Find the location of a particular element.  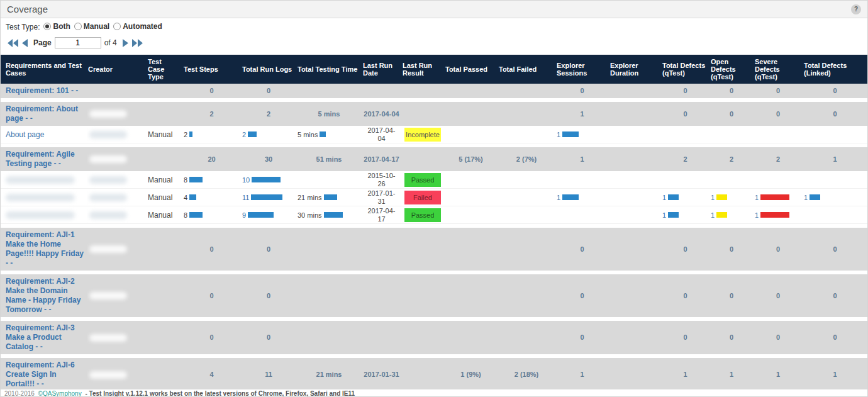

next-page-button is located at coordinates (126, 43).